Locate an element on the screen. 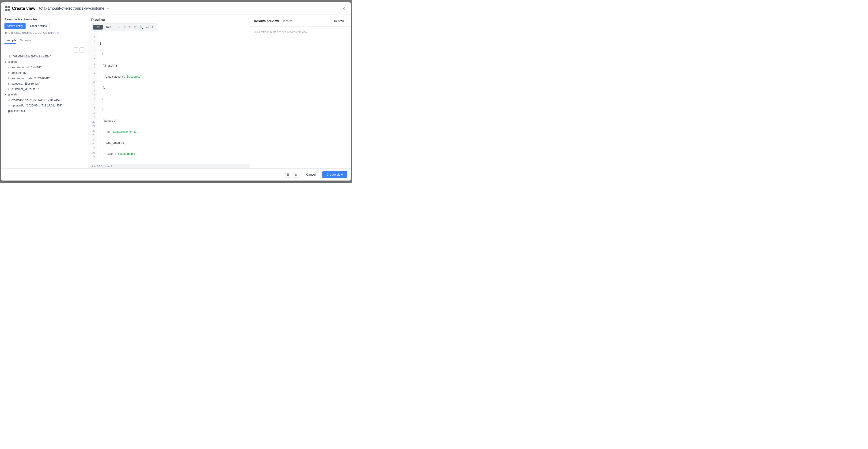 Image resolution: width=868 pixels, height=449 pixels. results-panel: Results preview 0 records Refresh Click … is located at coordinates (300, 92).